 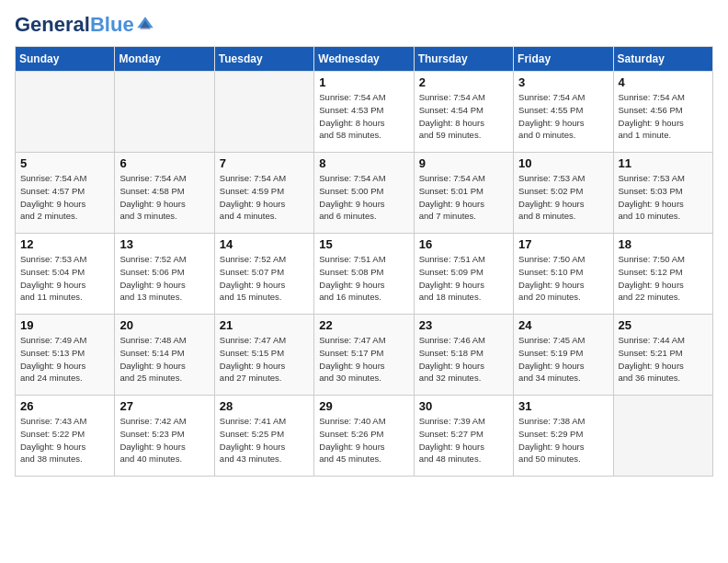 What do you see at coordinates (563, 326) in the screenshot?
I see `day-number: 24` at bounding box center [563, 326].